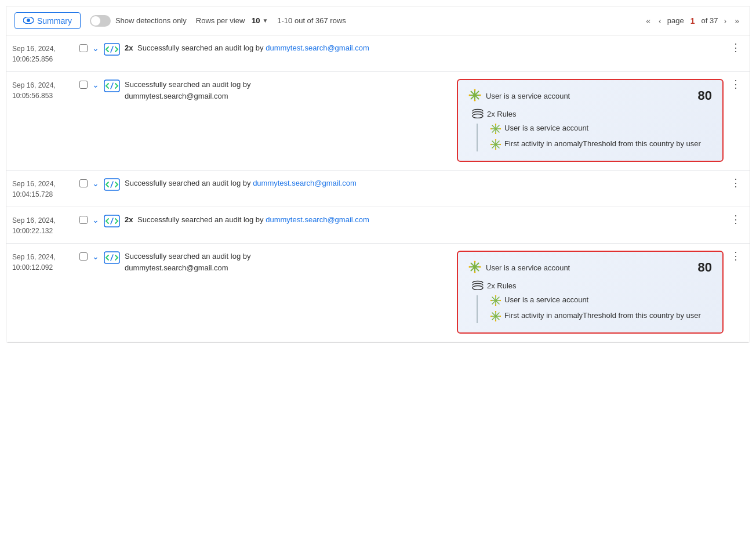  What do you see at coordinates (590, 130) in the screenshot?
I see `rules-section: 2x Rules` at bounding box center [590, 130].